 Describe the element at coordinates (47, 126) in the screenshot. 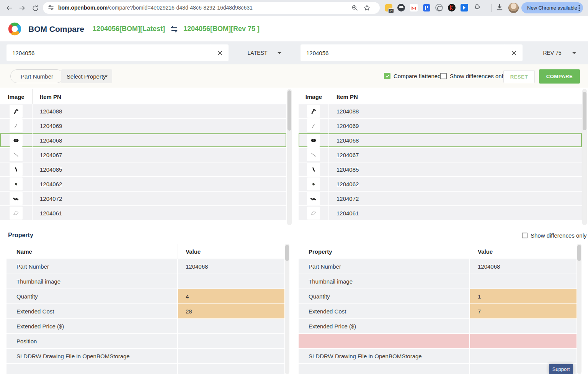

I see `item-pn-cell: 1204069` at that location.